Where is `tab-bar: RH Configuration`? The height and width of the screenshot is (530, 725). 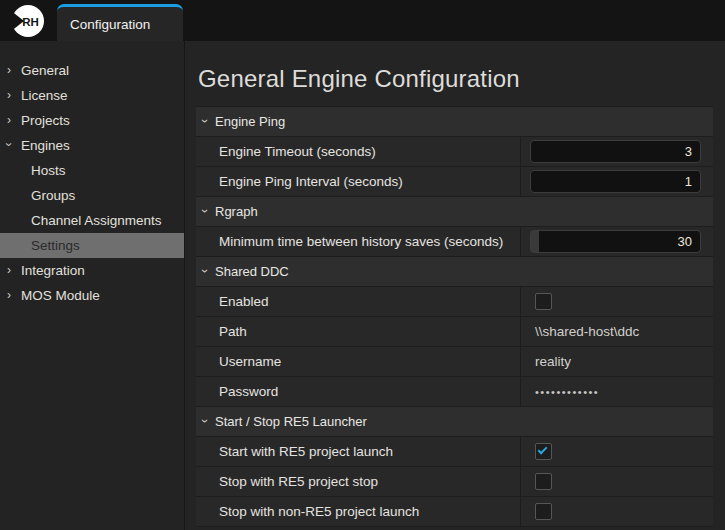
tab-bar: RH Configuration is located at coordinates (362, 20).